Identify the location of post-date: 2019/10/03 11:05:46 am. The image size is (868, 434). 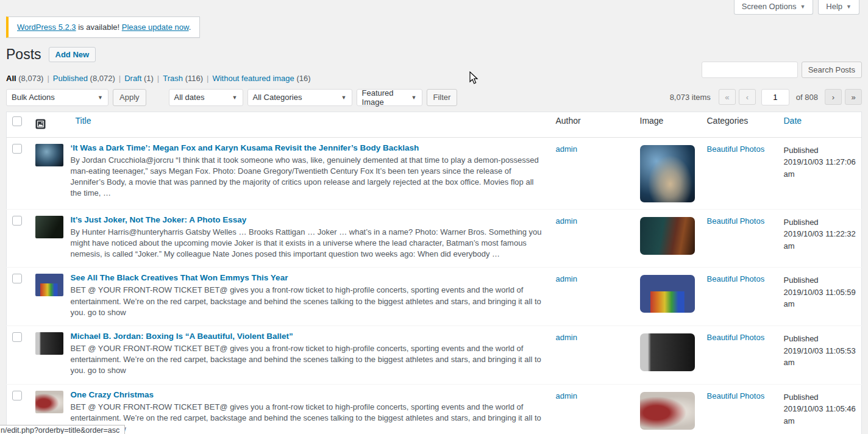
(820, 414).